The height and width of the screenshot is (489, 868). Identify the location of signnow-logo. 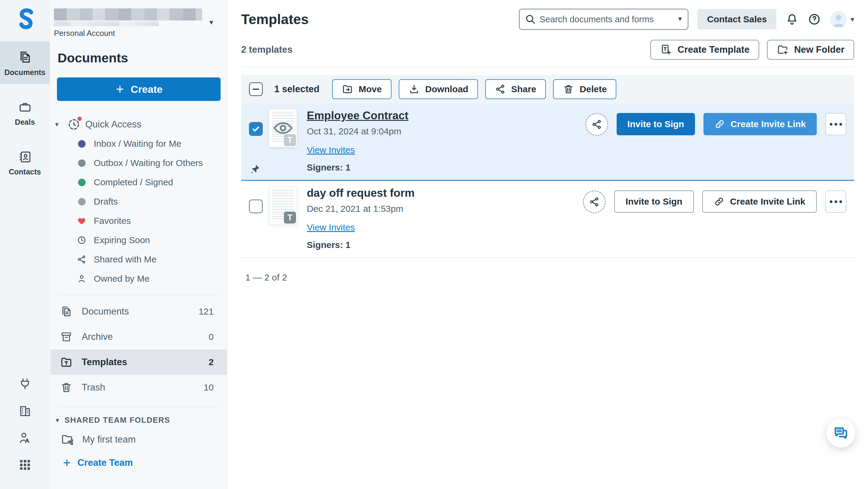
(25, 21).